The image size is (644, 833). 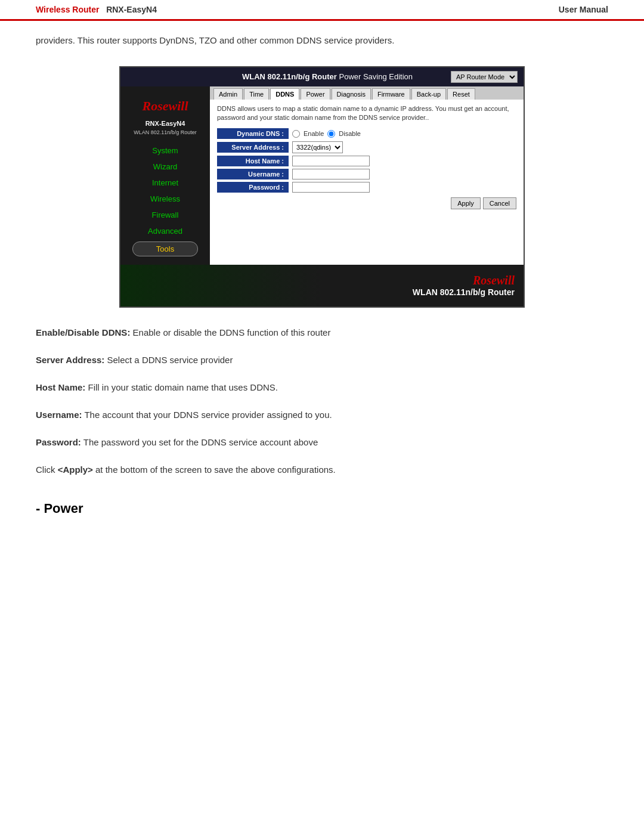 What do you see at coordinates (253, 161) in the screenshot?
I see `label-host-name: Host Name :` at bounding box center [253, 161].